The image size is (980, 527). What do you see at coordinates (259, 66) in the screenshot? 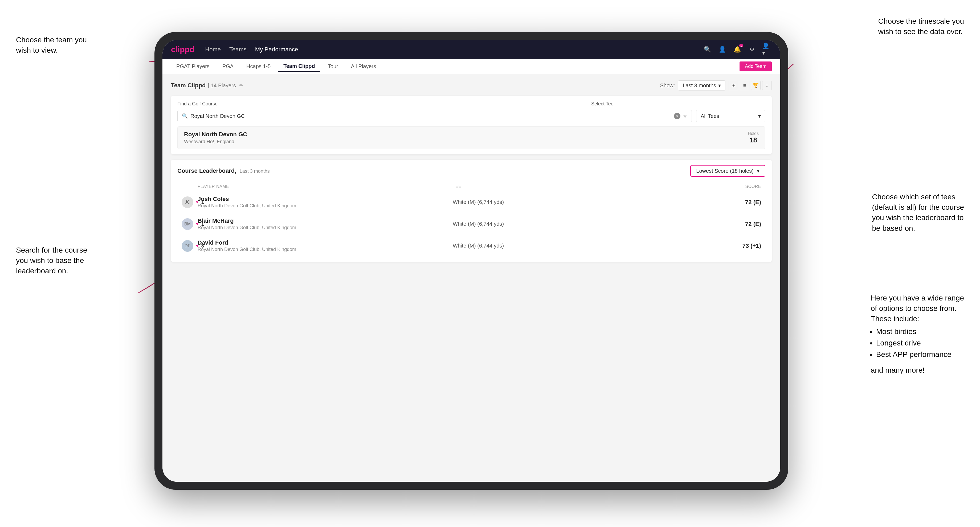
I see `subnav-hcaps: Hcaps 1-5` at bounding box center [259, 66].